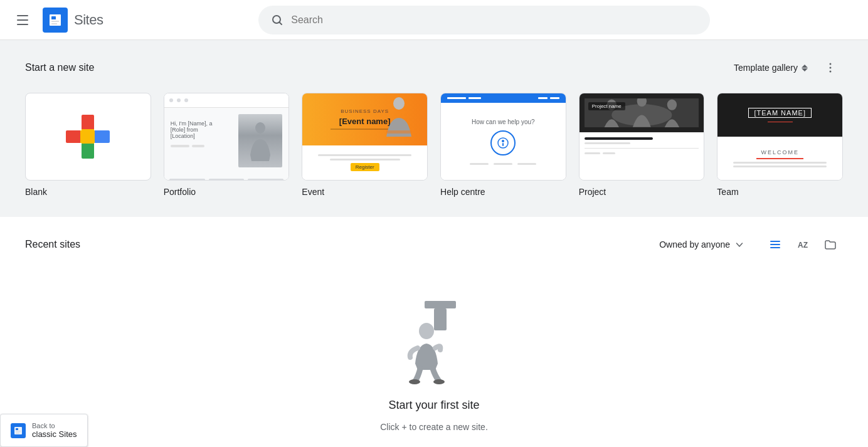  Describe the element at coordinates (44, 430) in the screenshot. I see `classic-sites-bar: Back to classic Sites` at that location.